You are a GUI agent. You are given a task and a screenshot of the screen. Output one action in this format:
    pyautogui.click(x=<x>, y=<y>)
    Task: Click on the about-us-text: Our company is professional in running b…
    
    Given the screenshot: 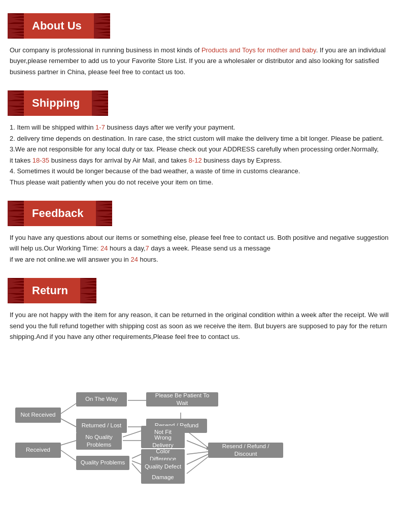 What is the action you would take?
    pyautogui.click(x=203, y=61)
    